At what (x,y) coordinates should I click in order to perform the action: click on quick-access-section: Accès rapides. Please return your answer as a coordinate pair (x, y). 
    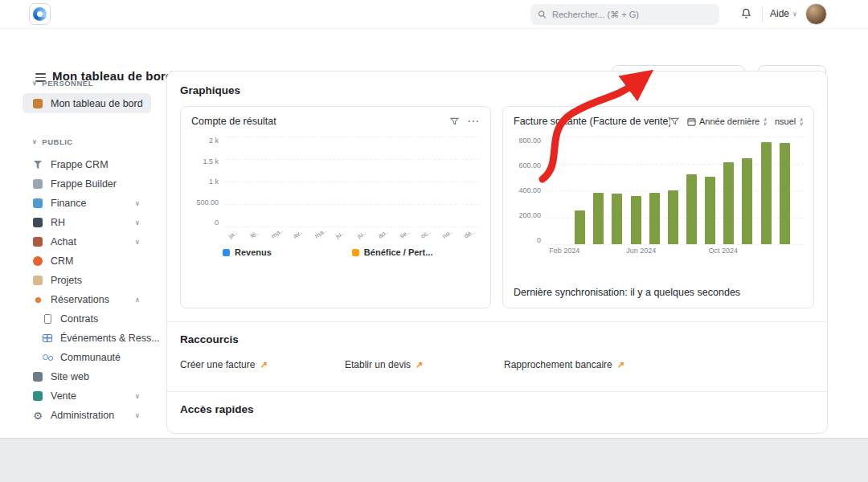
    Looking at the image, I should click on (497, 409).